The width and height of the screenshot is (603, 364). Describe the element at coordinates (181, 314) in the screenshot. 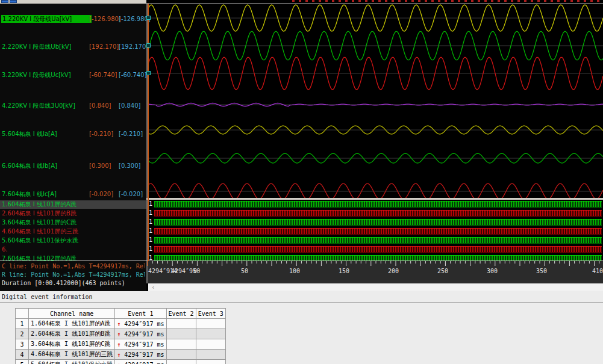

I see `header-event-2: Event 2` at that location.